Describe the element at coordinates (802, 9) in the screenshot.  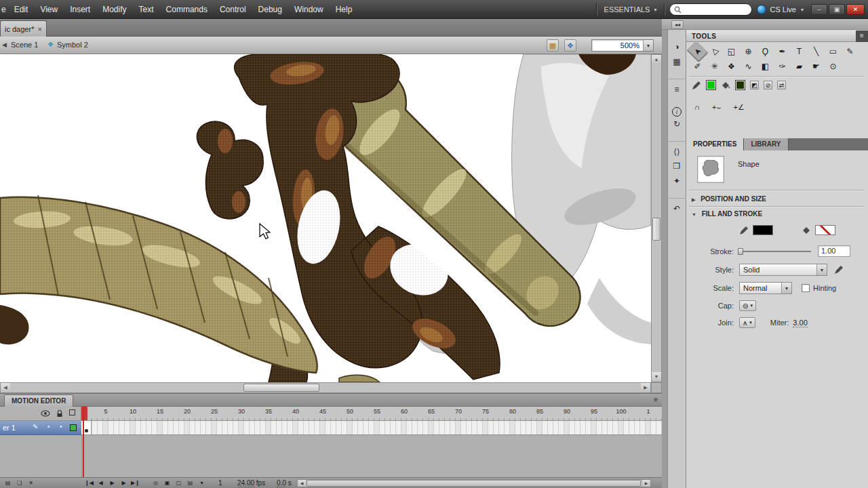
I see `cs-live-chevron-icon: ▾` at that location.